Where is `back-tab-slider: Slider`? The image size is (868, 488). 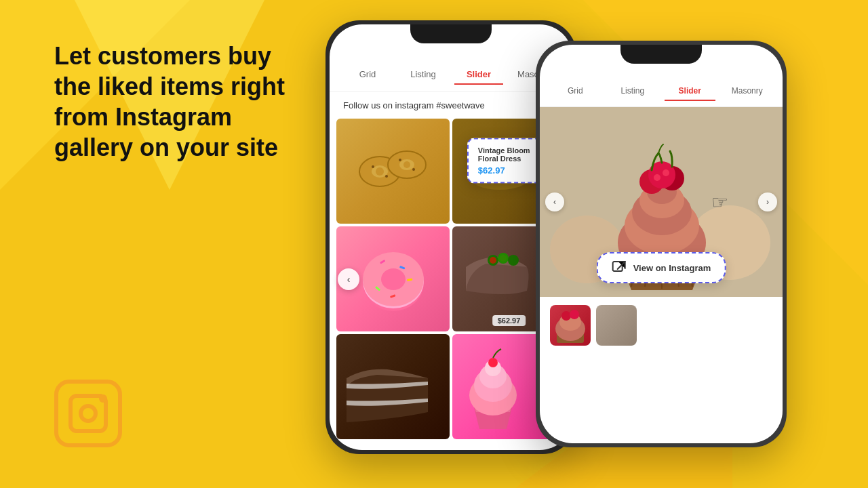 back-tab-slider: Slider is located at coordinates (690, 92).